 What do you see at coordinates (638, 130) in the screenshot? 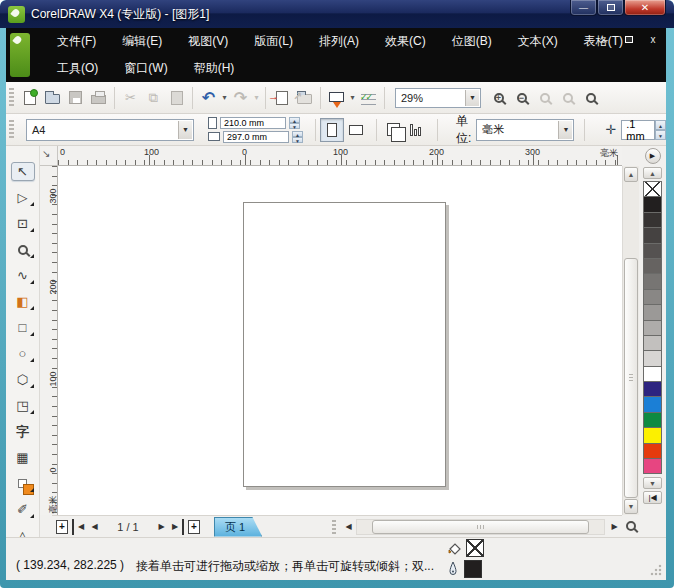
I see `nudge-offset-input: .1 mm` at bounding box center [638, 130].